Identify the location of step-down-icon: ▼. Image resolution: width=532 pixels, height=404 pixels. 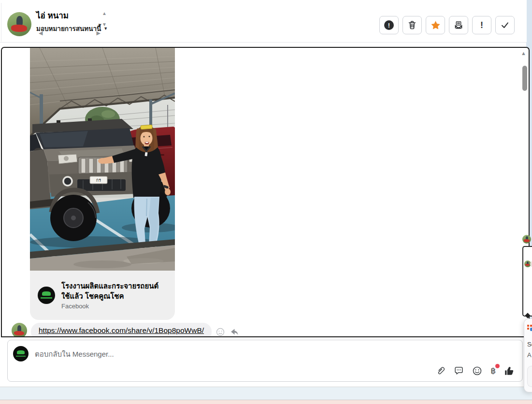
(104, 25).